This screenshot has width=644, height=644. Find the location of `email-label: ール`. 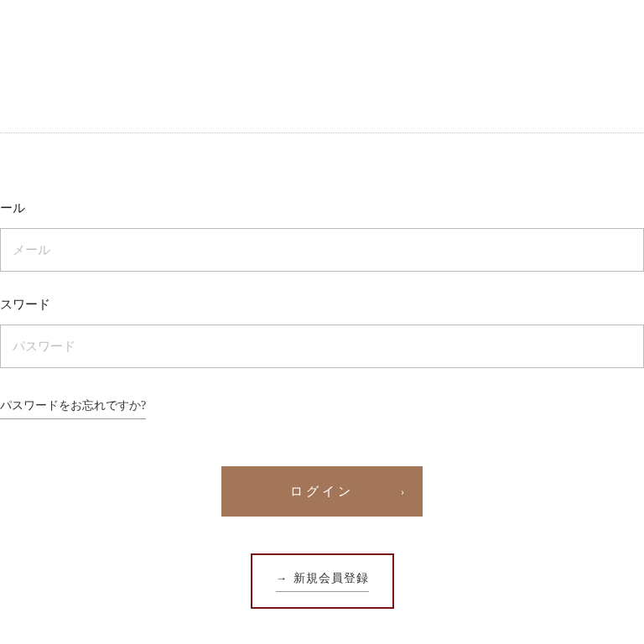

email-label: ール is located at coordinates (322, 208).